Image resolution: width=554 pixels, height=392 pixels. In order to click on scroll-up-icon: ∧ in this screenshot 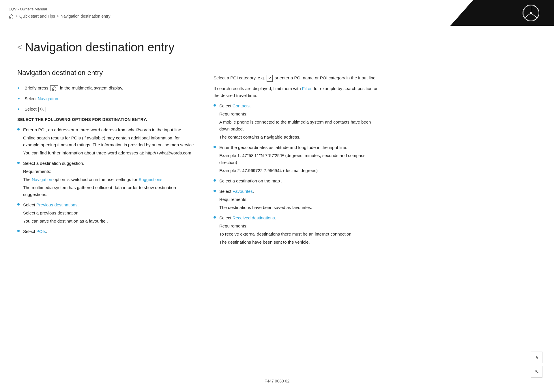, I will do `click(537, 357)`.